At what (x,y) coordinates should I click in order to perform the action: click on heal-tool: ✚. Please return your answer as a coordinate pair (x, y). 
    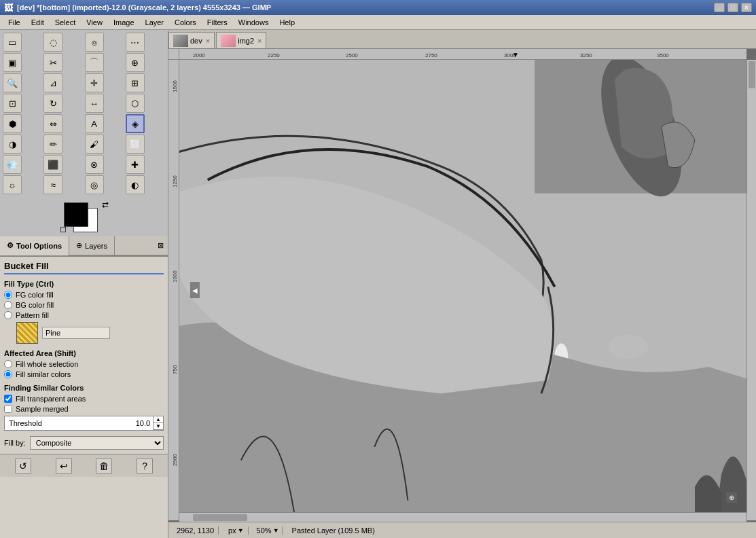
    Looking at the image, I should click on (135, 164).